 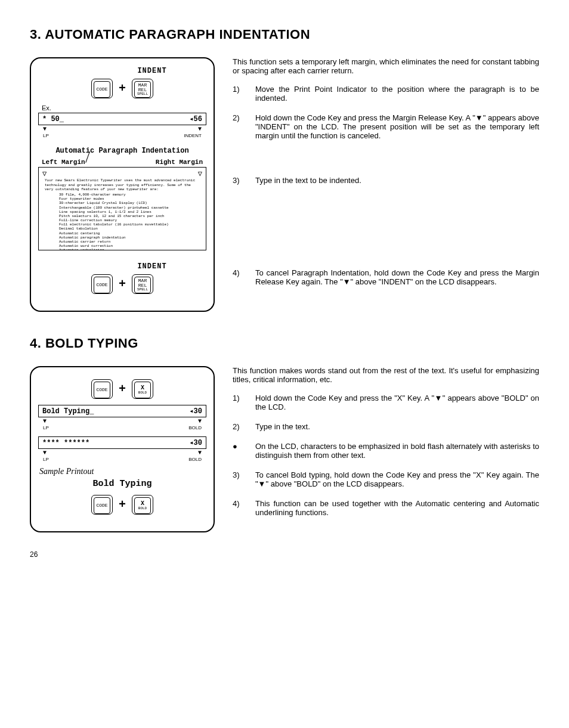 I want to click on bold-sample-text: Bold Typing, so click(x=122, y=484).